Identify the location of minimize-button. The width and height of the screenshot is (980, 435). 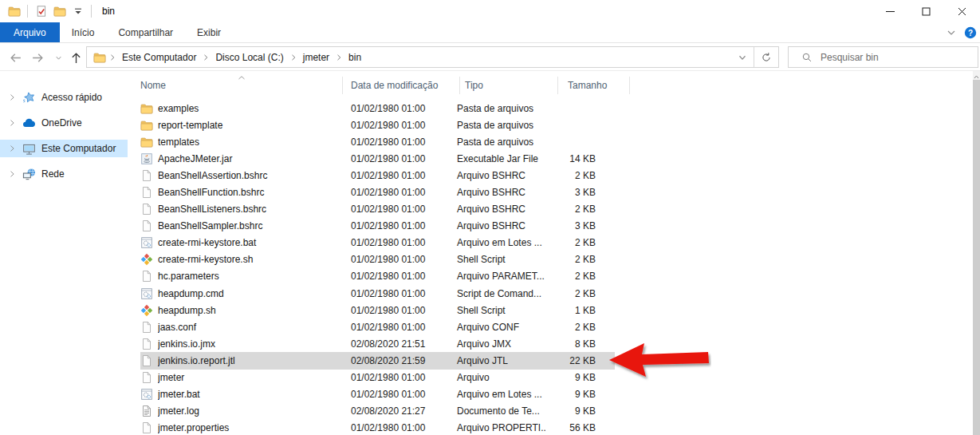
(890, 11).